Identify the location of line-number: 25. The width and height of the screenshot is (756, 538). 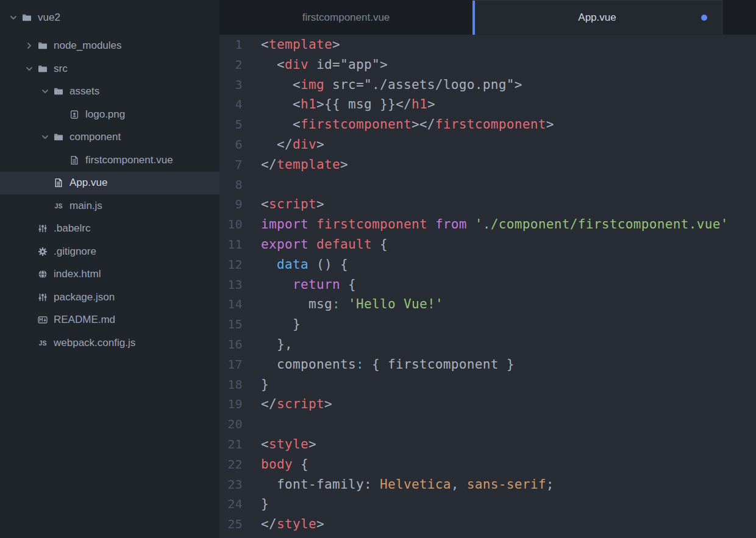
(231, 524).